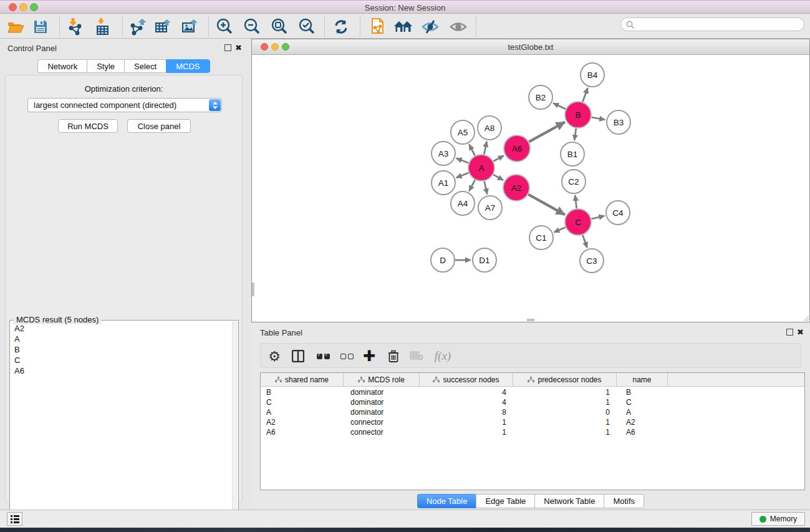 The image size is (810, 532). Describe the element at coordinates (405, 530) in the screenshot. I see `desktop-background` at that location.